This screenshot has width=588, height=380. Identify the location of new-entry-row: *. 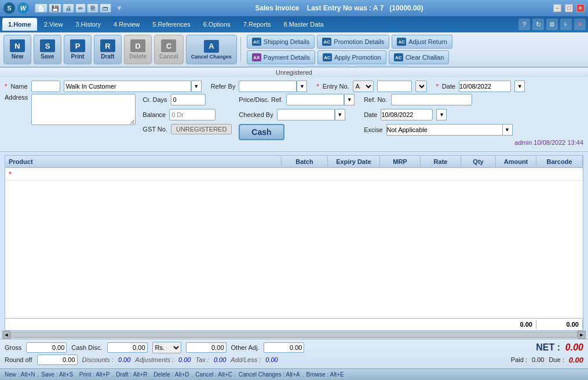
(294, 174).